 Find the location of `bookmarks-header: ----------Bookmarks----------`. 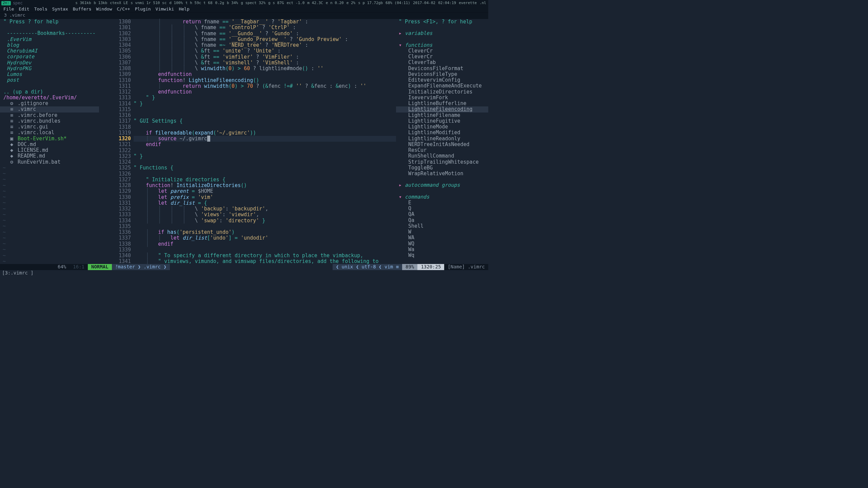

bookmarks-header: ----------Bookmarks---------- is located at coordinates (50, 33).